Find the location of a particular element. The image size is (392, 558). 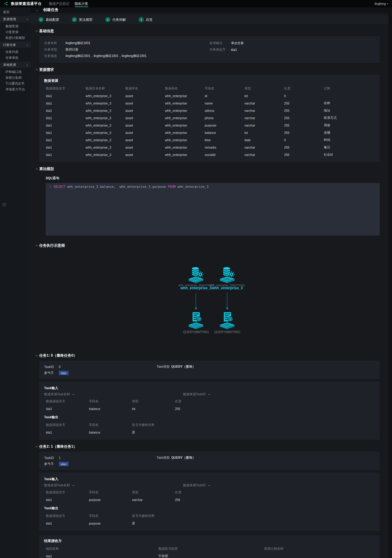

sidebar-item: 任务列表 is located at coordinates (15, 52).